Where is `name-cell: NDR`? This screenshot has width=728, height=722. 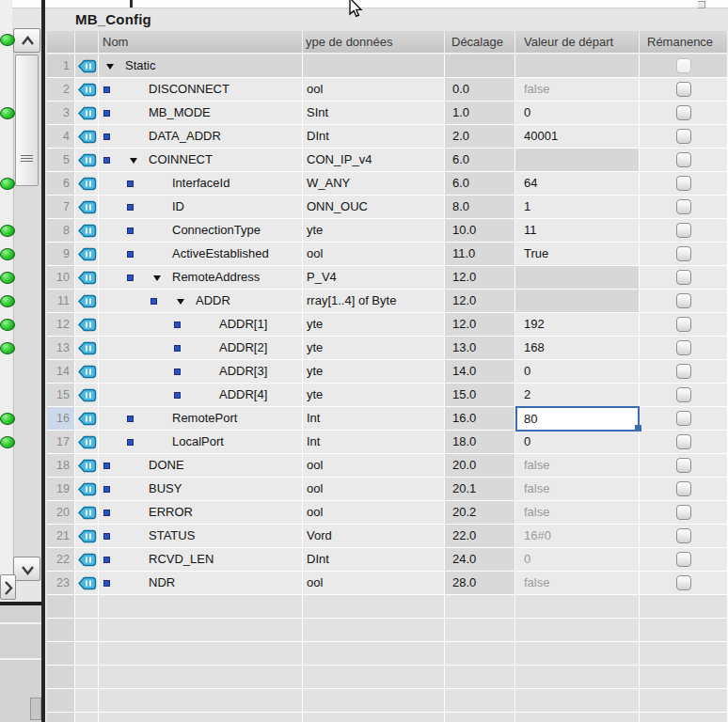
name-cell: NDR is located at coordinates (201, 583).